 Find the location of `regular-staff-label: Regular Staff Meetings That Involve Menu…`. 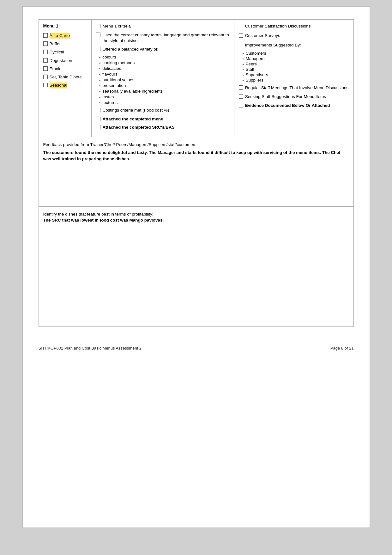

regular-staff-label: Regular Staff Meetings That Involve Menu… is located at coordinates (297, 88).